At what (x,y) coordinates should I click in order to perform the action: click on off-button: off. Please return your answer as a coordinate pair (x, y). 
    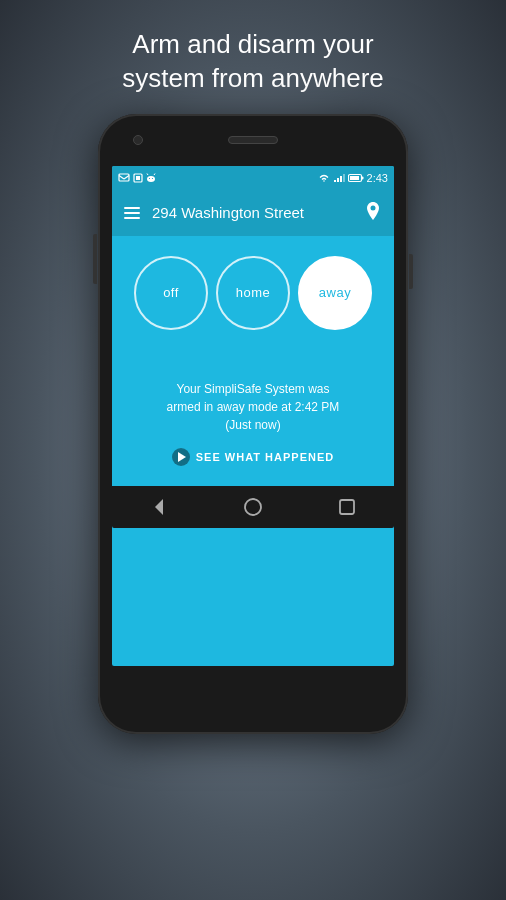
    Looking at the image, I should click on (171, 293).